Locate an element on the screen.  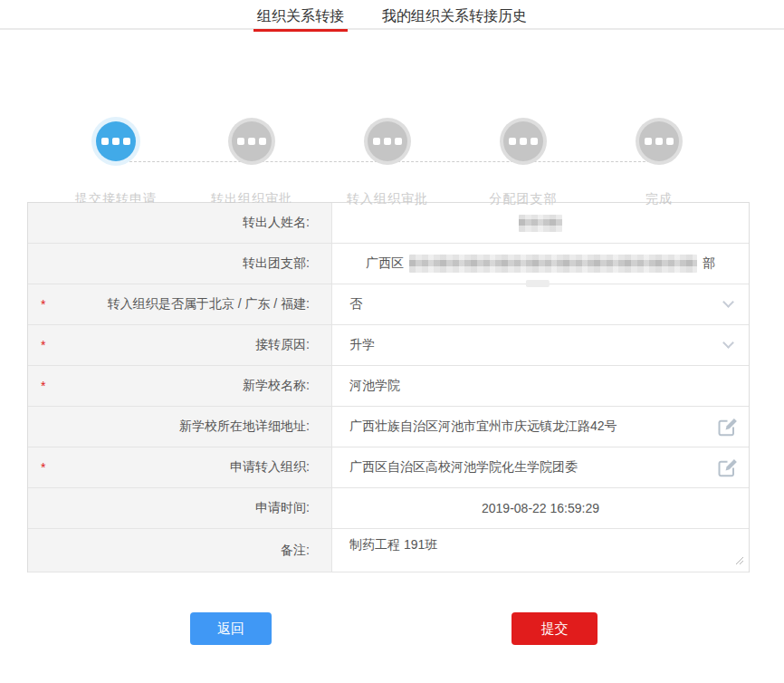
redacted-name-value is located at coordinates (540, 223).